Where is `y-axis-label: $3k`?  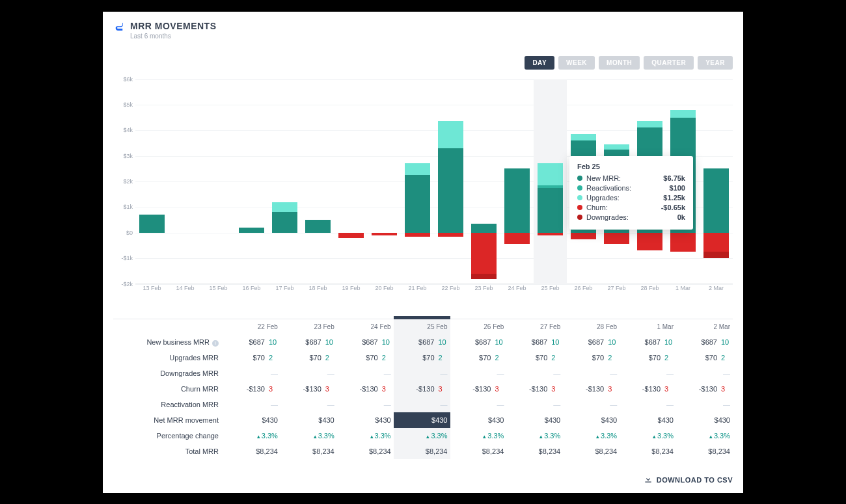
y-axis-label: $3k is located at coordinates (123, 156).